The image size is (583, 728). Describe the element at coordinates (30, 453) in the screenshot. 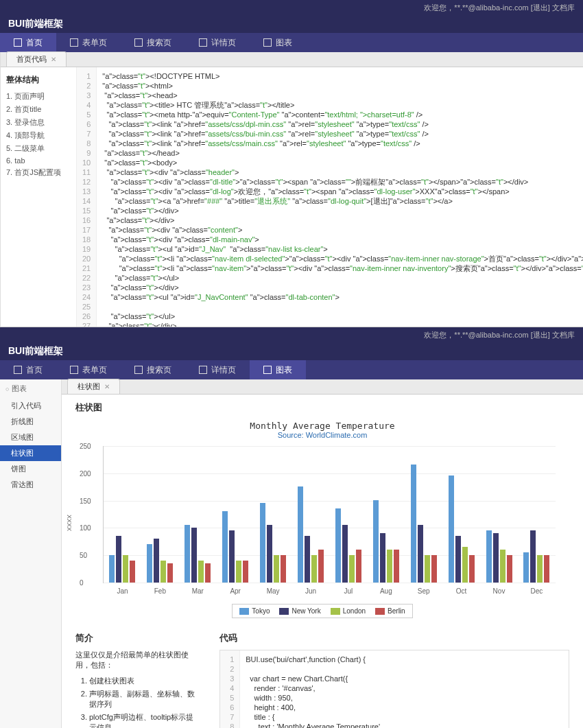

I see `sidebar-item: 柱状图` at that location.